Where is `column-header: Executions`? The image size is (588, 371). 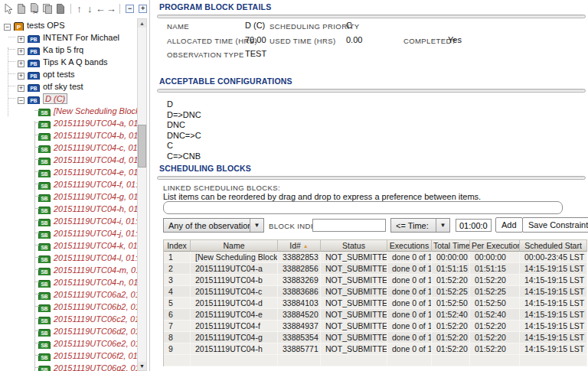 column-header: Executions is located at coordinates (410, 246).